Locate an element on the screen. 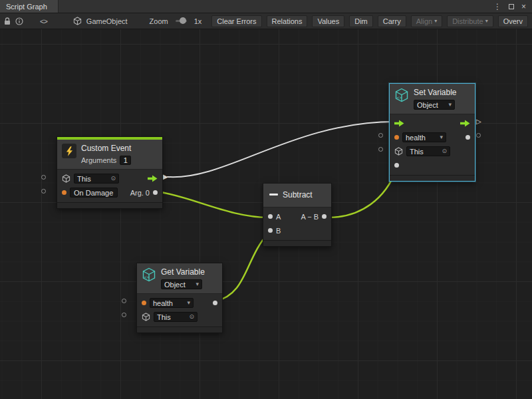 The height and width of the screenshot is (399, 532). custom-event-header: Custom Event Arguments 1 is located at coordinates (110, 154).